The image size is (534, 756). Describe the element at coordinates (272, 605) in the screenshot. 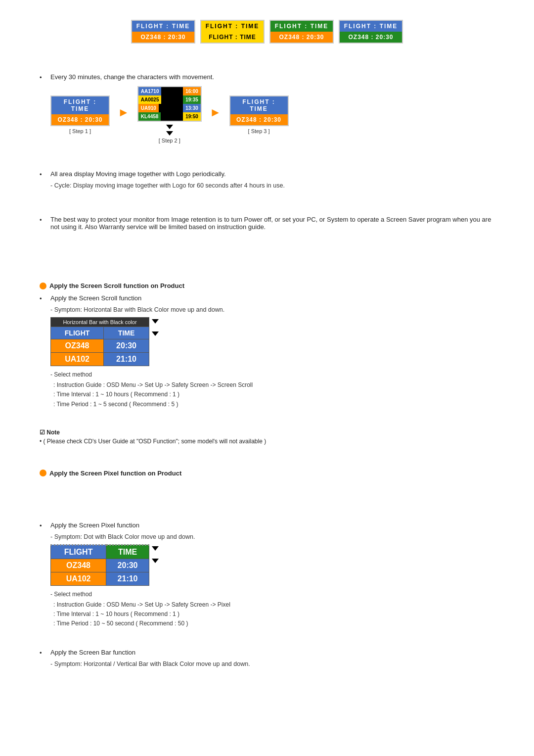

I see `section2-method-line1: : Instruction Guide : OSD Menu -> Set Up…` at that location.